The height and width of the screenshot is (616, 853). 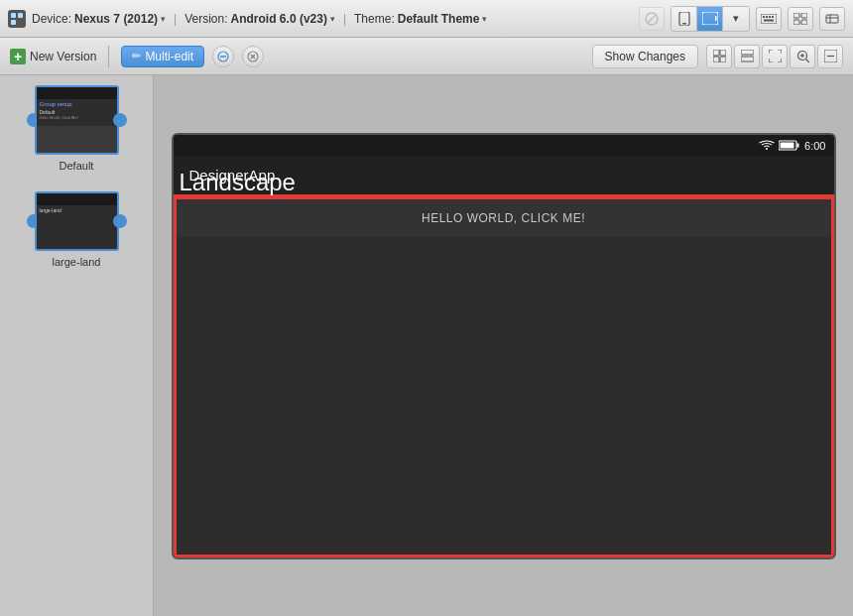 I want to click on layout-list-btn, so click(x=800, y=19).